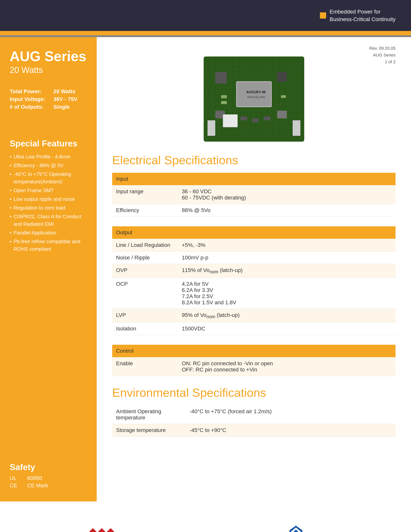 The image size is (411, 532). What do you see at coordinates (382, 62) in the screenshot?
I see `rev-line3: 1 of 2` at bounding box center [382, 62].